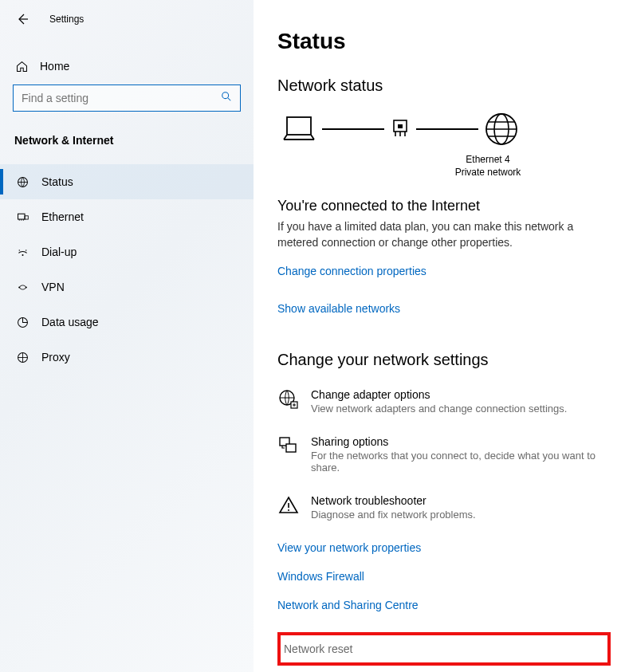  What do you see at coordinates (352, 271) in the screenshot?
I see `link-change-connection-properties: Change connection properties` at bounding box center [352, 271].